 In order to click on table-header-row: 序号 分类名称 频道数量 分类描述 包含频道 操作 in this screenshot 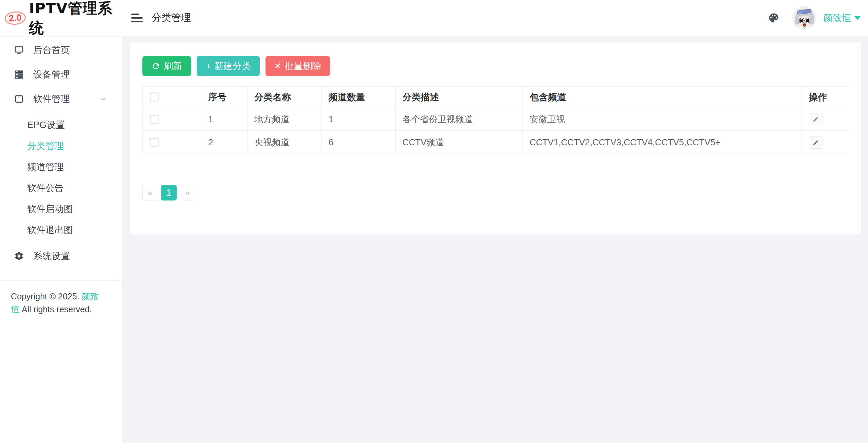, I will do `click(496, 98)`.